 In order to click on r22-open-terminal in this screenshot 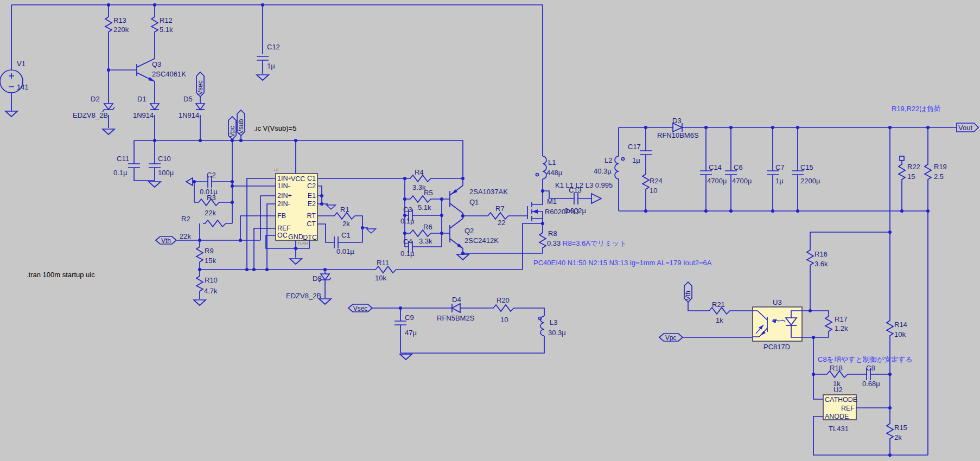, I will do `click(902, 158)`.